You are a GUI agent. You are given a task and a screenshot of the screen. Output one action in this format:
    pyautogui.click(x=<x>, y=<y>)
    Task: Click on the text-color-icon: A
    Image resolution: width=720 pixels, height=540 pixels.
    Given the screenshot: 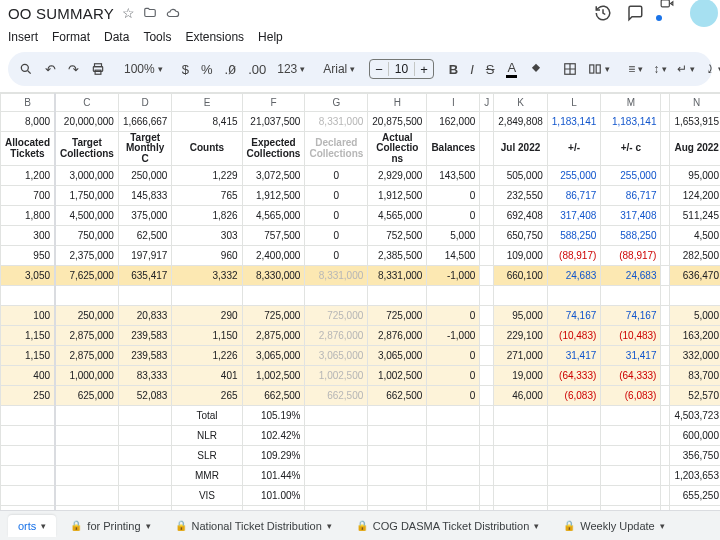 What is the action you would take?
    pyautogui.click(x=512, y=69)
    